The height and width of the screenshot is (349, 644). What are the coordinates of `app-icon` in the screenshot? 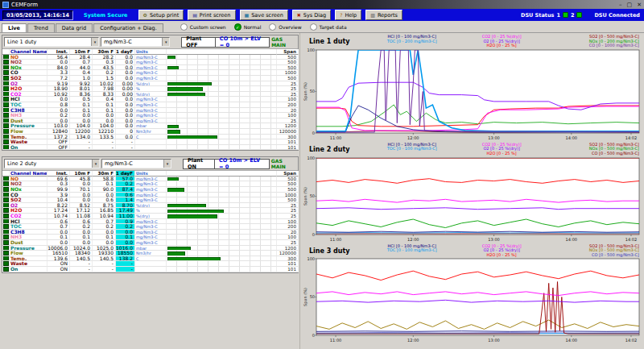 It's located at (6, 5).